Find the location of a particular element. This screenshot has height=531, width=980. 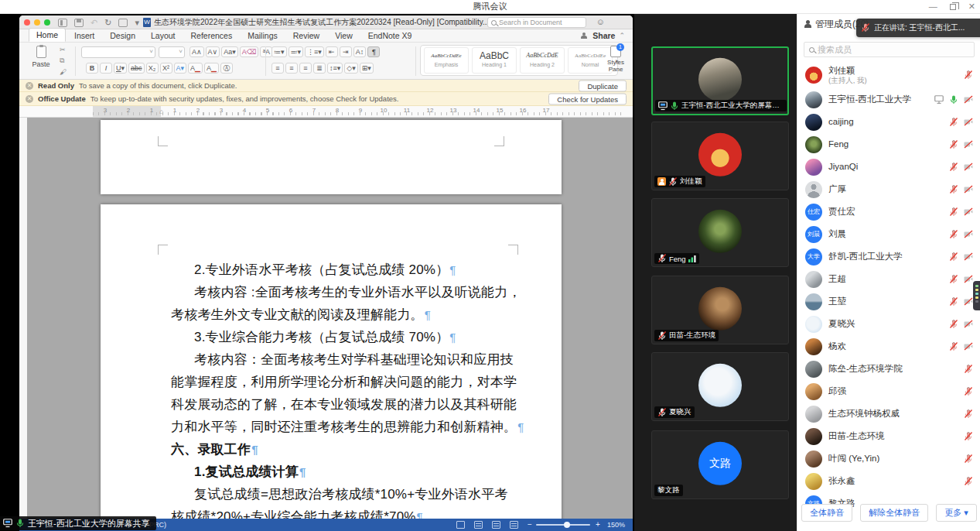

more-button: 更多 ▾ is located at coordinates (956, 512).